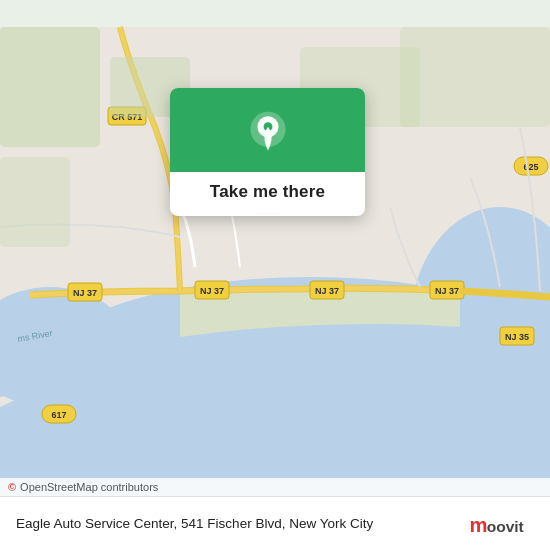  Describe the element at coordinates (268, 132) in the screenshot. I see `location-pin-icon` at that location.